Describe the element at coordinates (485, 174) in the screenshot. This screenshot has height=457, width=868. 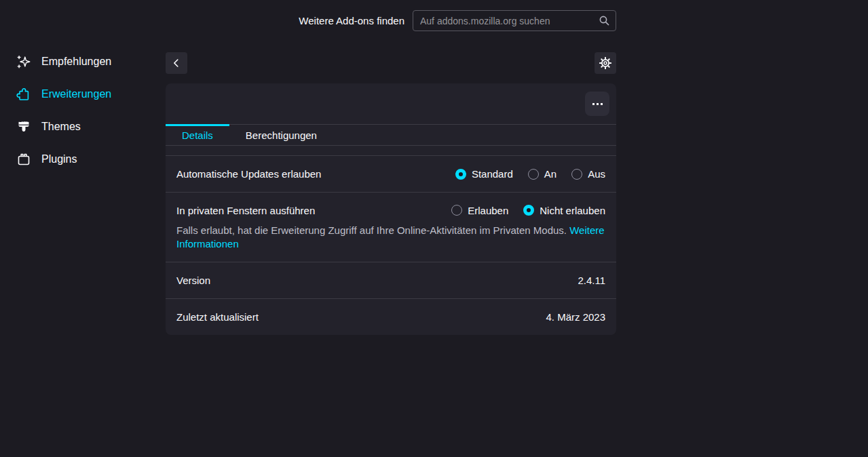
I see `radio-option-standard: Standard` at that location.